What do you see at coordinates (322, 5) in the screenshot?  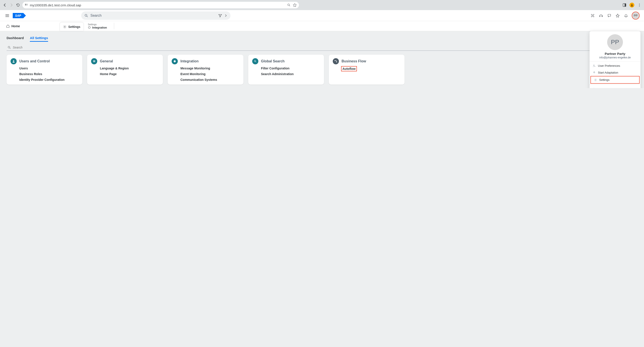 I see `browser-chrome: my1000335.de1.test.crm.cloud.sap` at bounding box center [322, 5].